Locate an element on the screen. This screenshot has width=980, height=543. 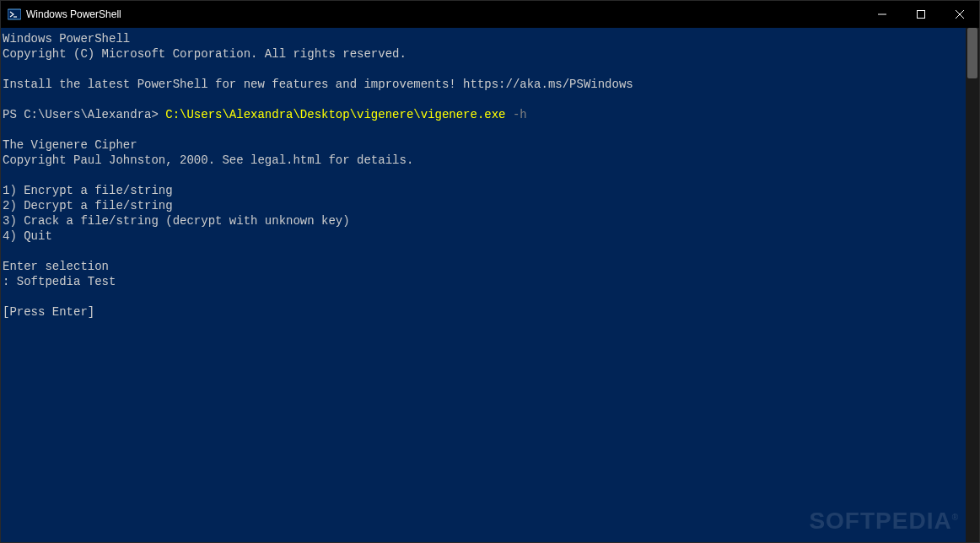
minimize-button is located at coordinates (882, 14).